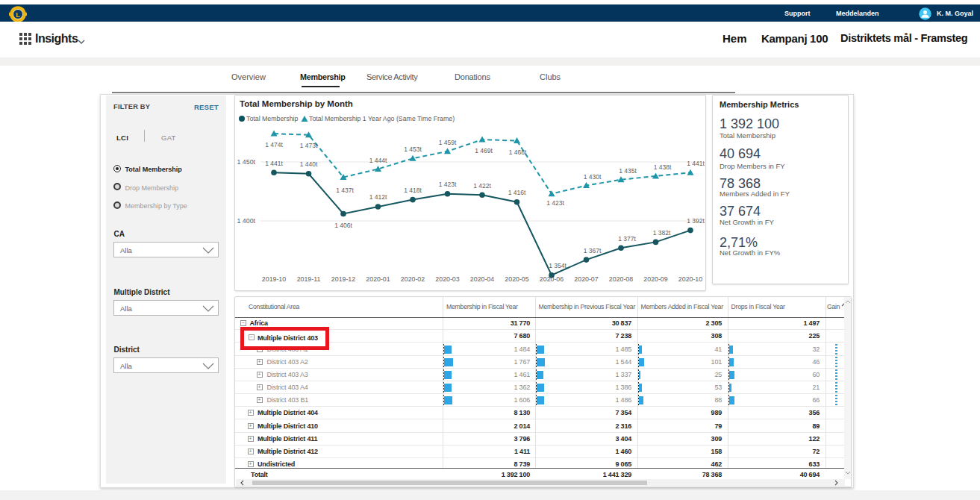  What do you see at coordinates (413, 149) in the screenshot?
I see `svg-text: 1 453t` at bounding box center [413, 149].